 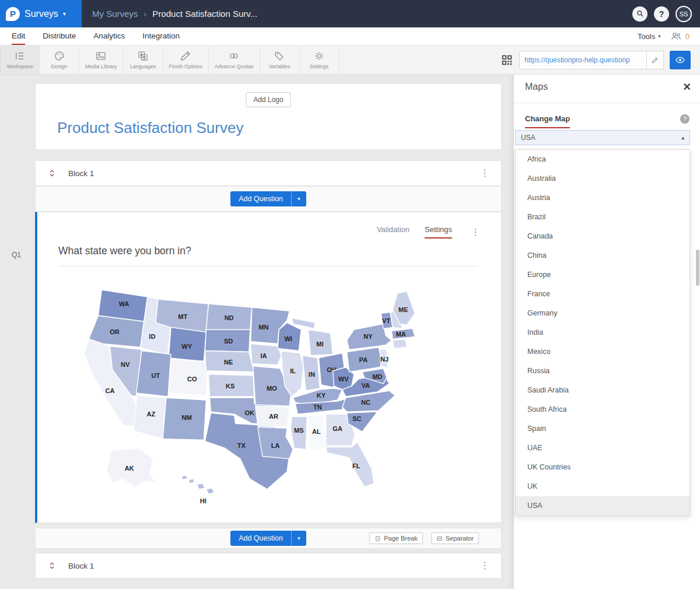 I want to click on help-icon: ?, so click(x=662, y=14).